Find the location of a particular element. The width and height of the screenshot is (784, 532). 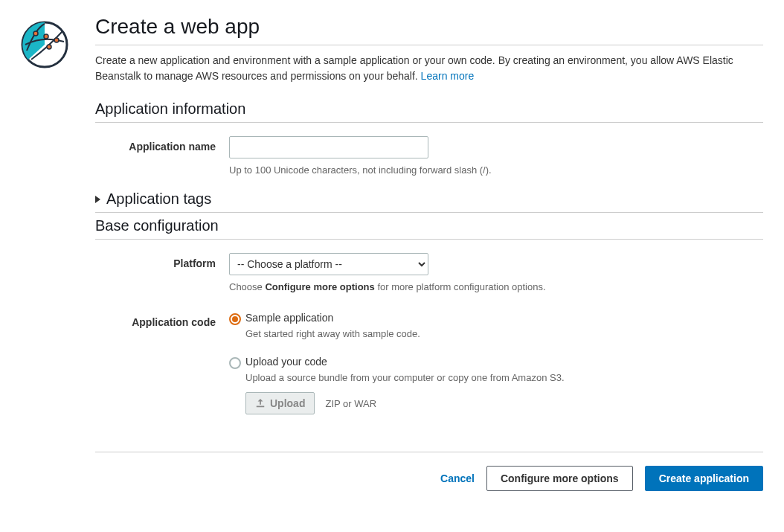

radio-sample-hint: Get started right away with sample code. is located at coordinates (504, 333).